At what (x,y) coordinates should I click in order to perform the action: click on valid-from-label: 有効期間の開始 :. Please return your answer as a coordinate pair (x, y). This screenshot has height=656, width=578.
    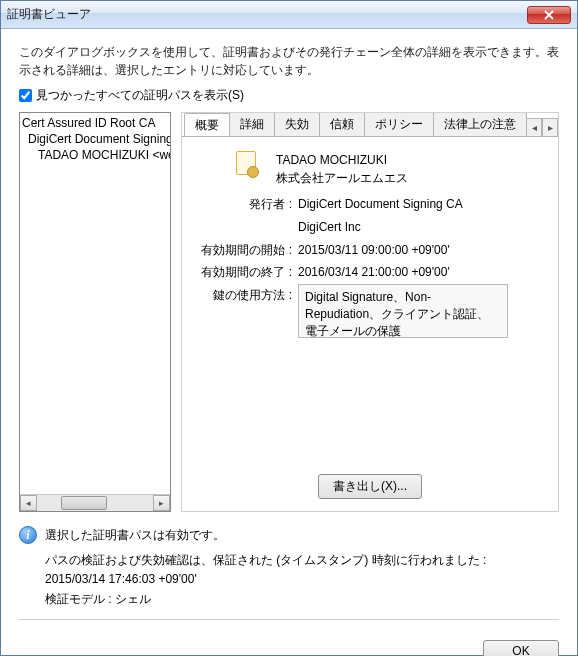
    Looking at the image, I should click on (249, 250).